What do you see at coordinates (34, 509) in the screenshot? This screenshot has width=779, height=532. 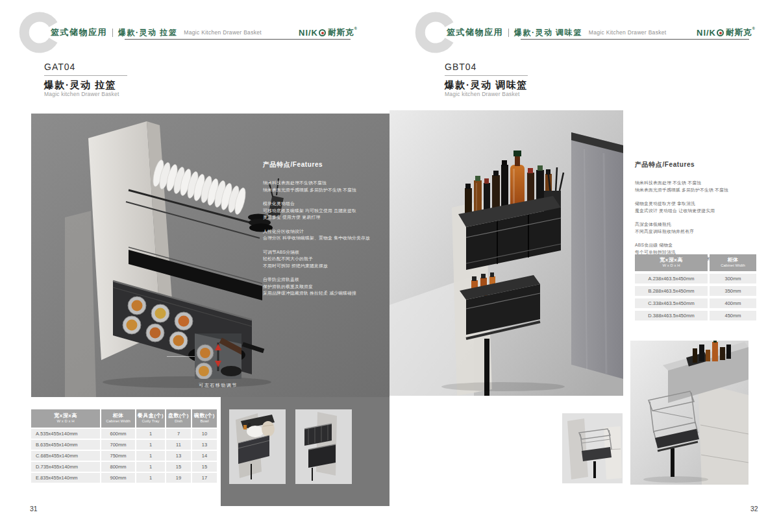 I see `page-number-left: 31` at bounding box center [34, 509].